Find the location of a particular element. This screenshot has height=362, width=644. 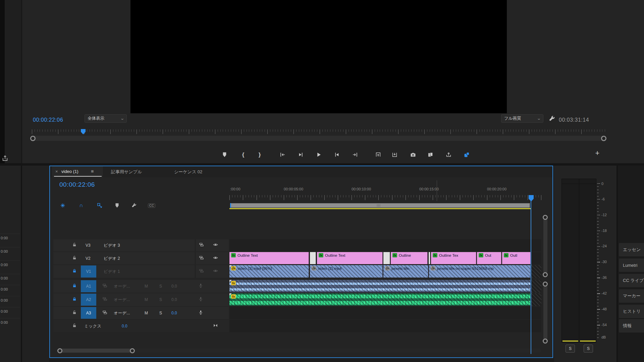

timeline-h-scrollbar-thumb is located at coordinates (96, 351).